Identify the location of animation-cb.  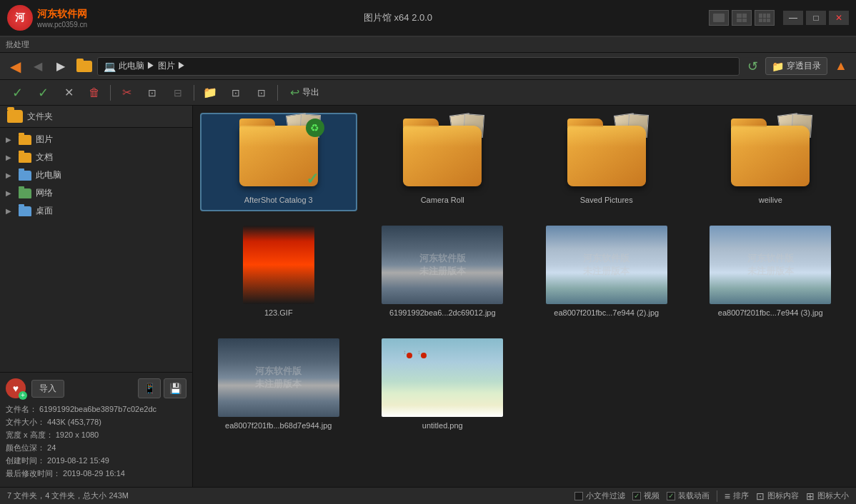
(671, 496).